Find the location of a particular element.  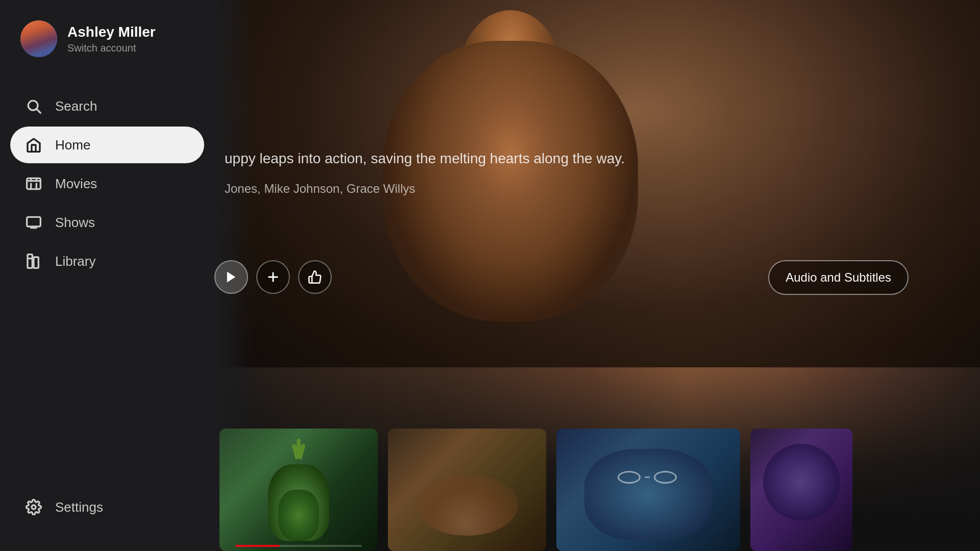

sidebar-item-settings: Settings is located at coordinates (107, 507).